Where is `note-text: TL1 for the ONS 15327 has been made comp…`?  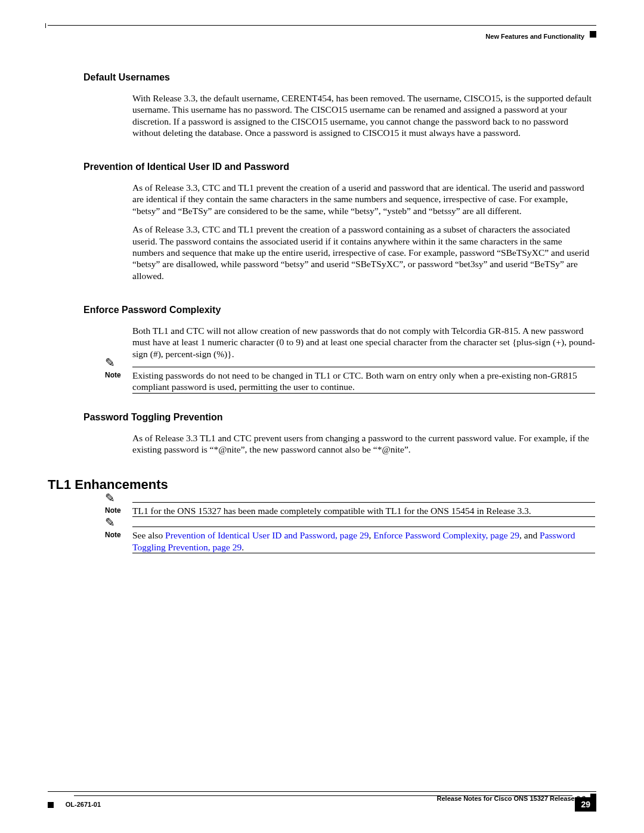 note-text: TL1 for the ONS 15327 has been made comp… is located at coordinates (364, 510).